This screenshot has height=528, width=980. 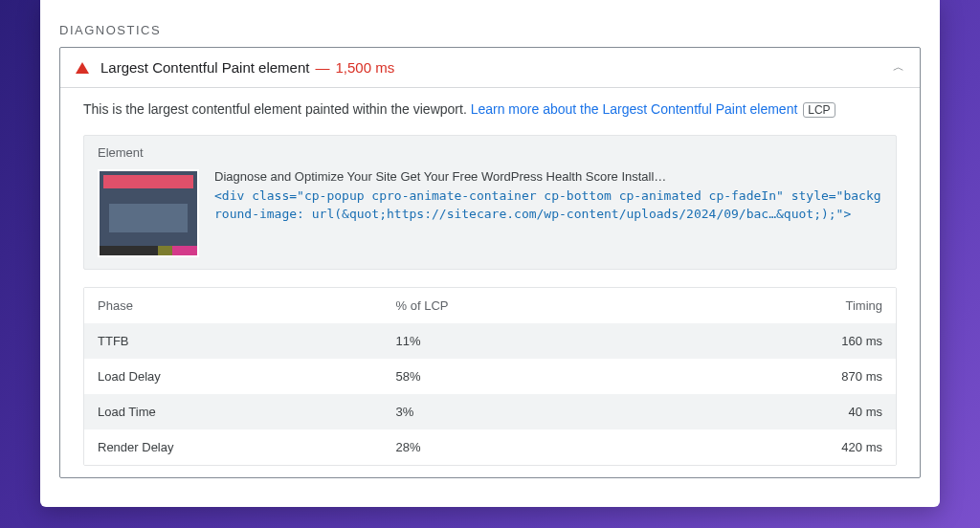 I want to click on phase-cell: TTFB, so click(x=247, y=341).